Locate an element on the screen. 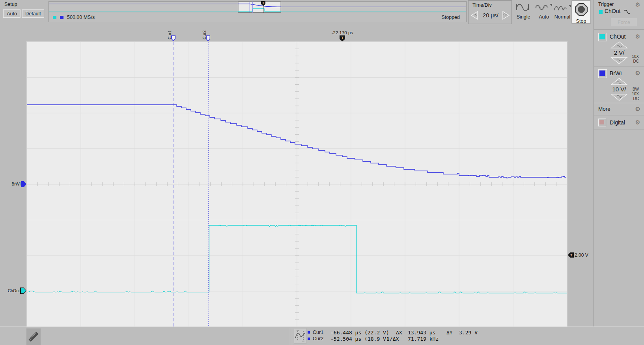 Image resolution: width=644 pixels, height=345 pixels. brwi-color-key is located at coordinates (62, 17).